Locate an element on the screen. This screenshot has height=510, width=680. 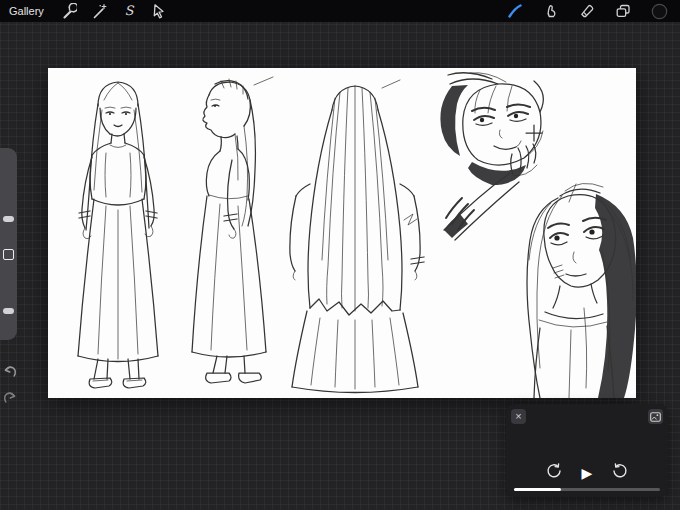
redo-arrow-icon is located at coordinates (10, 397).